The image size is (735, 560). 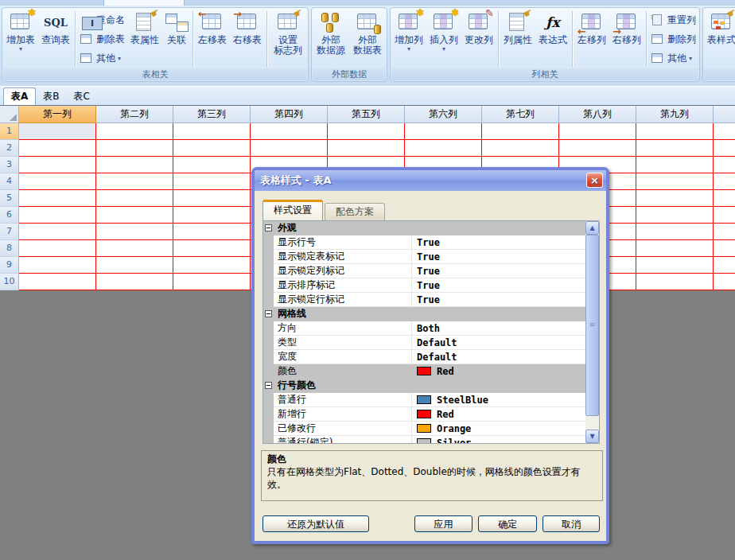 I want to click on property-row: 普通行SteelBlue, so click(x=425, y=400).